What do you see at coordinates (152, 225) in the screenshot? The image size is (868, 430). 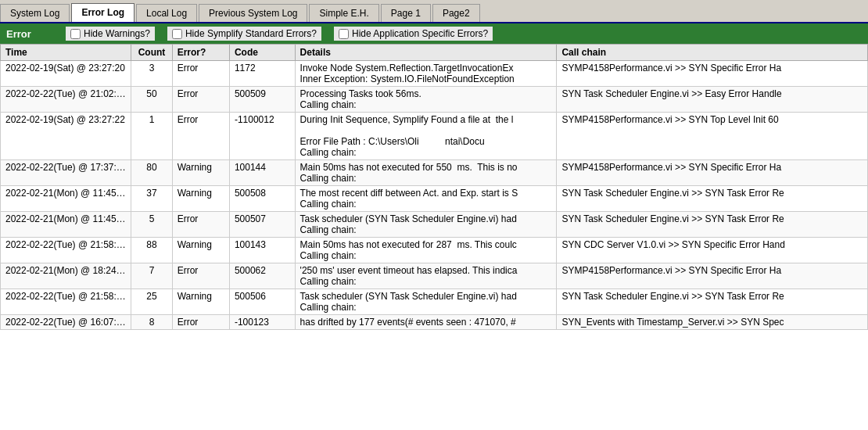 I see `cell-count: 5` at bounding box center [152, 225].